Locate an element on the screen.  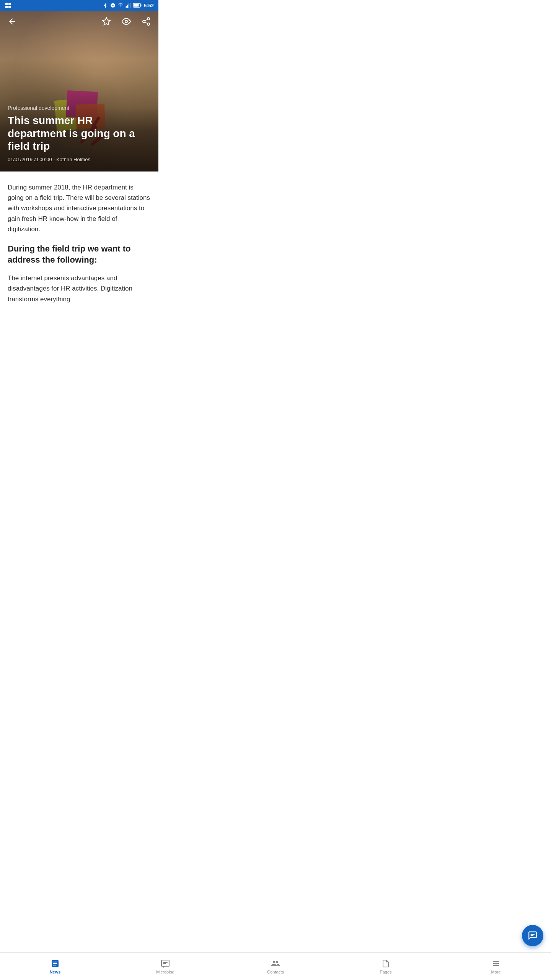
hero-nav-actions is located at coordinates (126, 23).